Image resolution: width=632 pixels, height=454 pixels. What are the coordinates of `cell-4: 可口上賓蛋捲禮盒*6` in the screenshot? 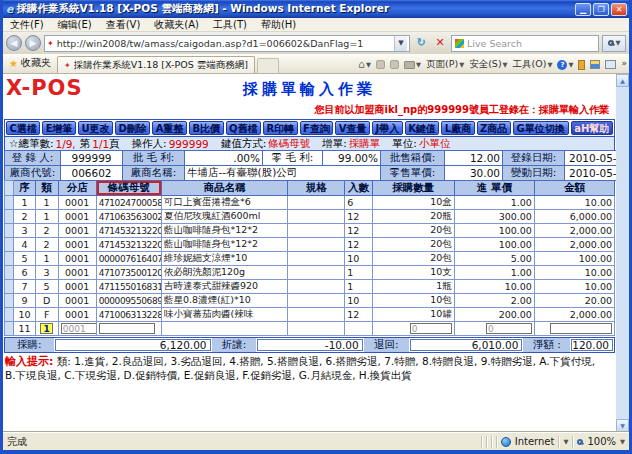 It's located at (224, 203).